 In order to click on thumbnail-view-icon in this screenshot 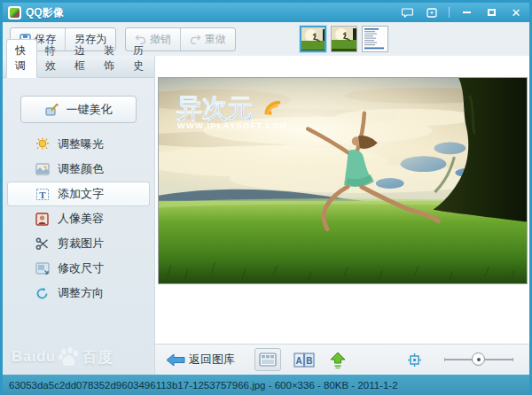, I will do `click(268, 360)`.